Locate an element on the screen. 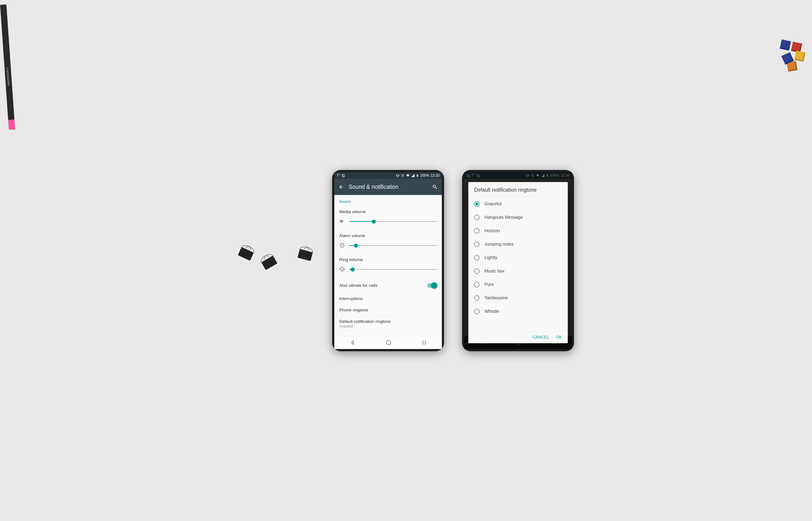  vibrate-for-calls-row: Also vibrate for calls is located at coordinates (388, 286).